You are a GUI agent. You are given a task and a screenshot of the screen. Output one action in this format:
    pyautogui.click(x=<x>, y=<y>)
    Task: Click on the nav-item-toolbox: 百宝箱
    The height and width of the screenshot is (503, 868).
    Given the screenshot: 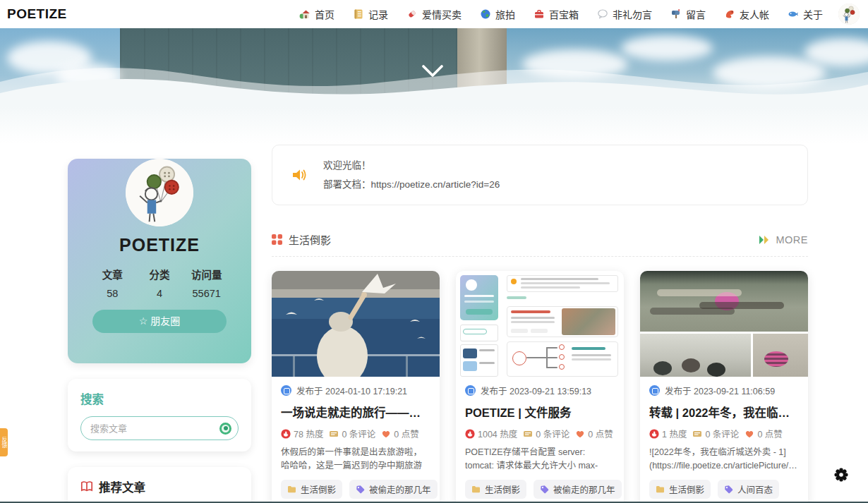 What is the action you would take?
    pyautogui.click(x=556, y=14)
    